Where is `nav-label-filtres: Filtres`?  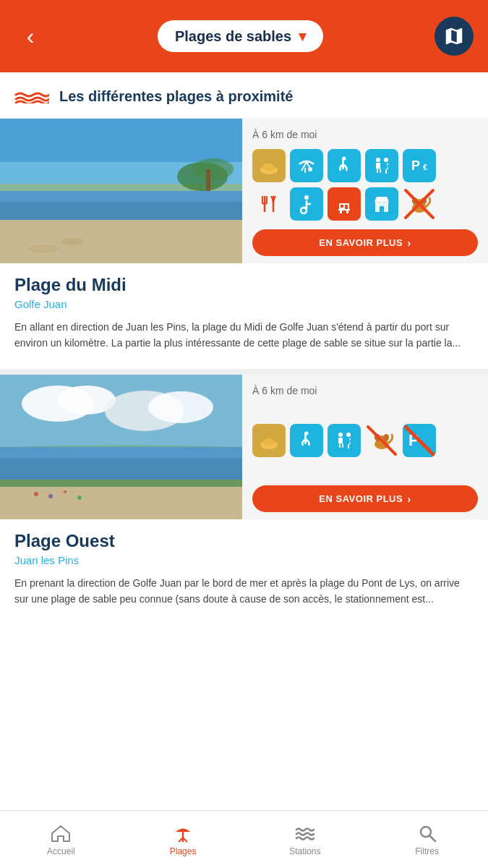
nav-label-filtres: Filtres is located at coordinates (427, 851).